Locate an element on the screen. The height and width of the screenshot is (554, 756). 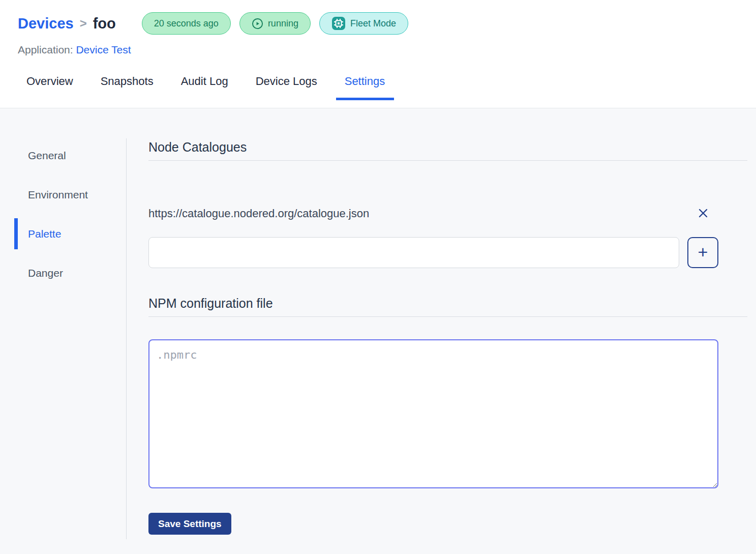
tab-device-logs: Device Logs is located at coordinates (287, 88).